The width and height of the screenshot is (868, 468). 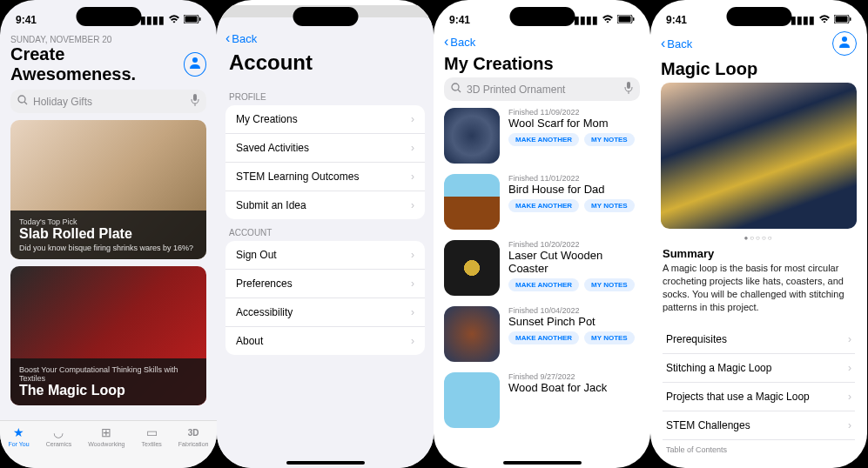 What do you see at coordinates (326, 177) in the screenshot?
I see `row-stem-outcomes: STEM Learning Outcomes›` at bounding box center [326, 177].